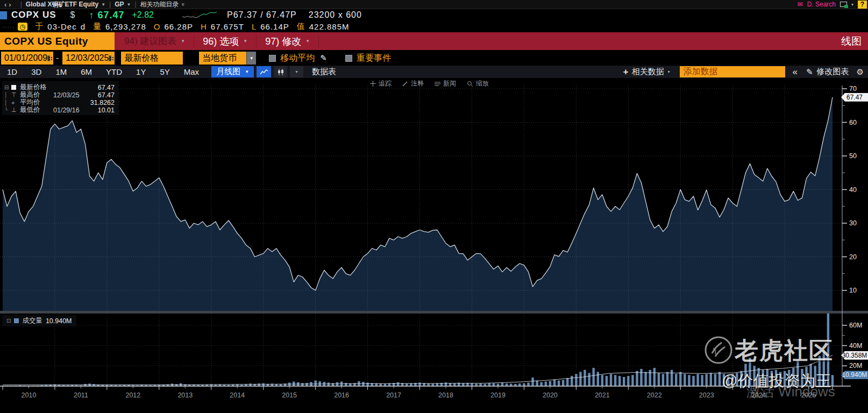  What do you see at coordinates (855, 355) in the screenshot?
I see `volume-average-axis-tag: 30.358M` at bounding box center [855, 355].